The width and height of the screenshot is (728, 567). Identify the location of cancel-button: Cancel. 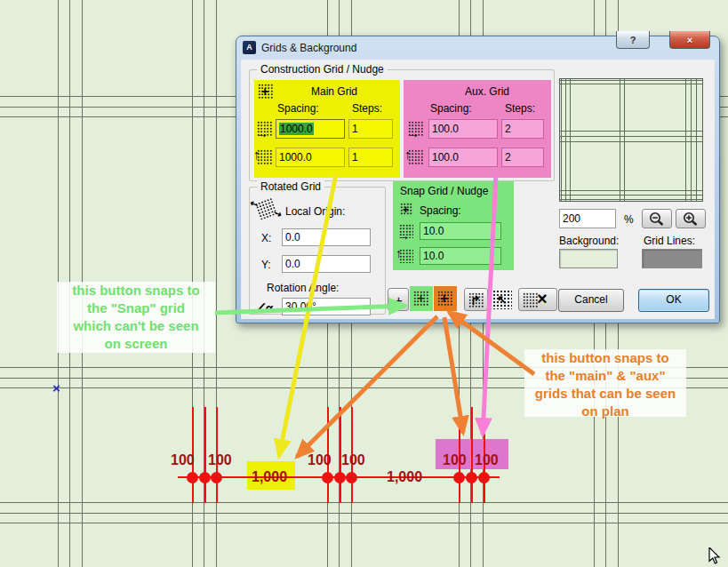
(591, 300).